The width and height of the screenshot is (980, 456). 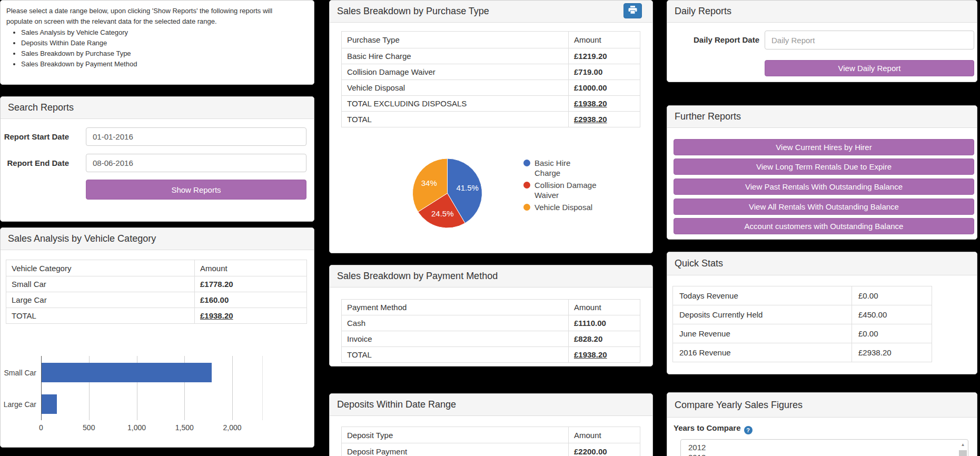 What do you see at coordinates (822, 405) in the screenshot?
I see `panel-title: Compare Yearly Sales Figures` at bounding box center [822, 405].